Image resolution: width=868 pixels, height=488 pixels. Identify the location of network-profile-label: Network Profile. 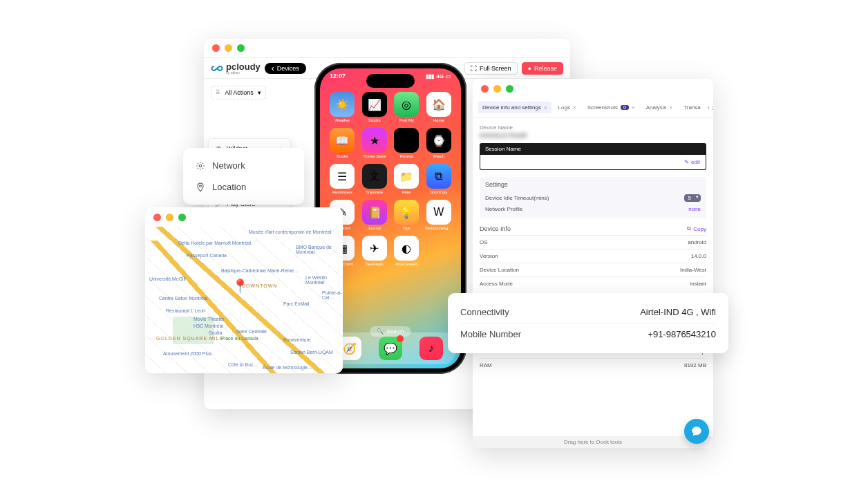
(504, 209).